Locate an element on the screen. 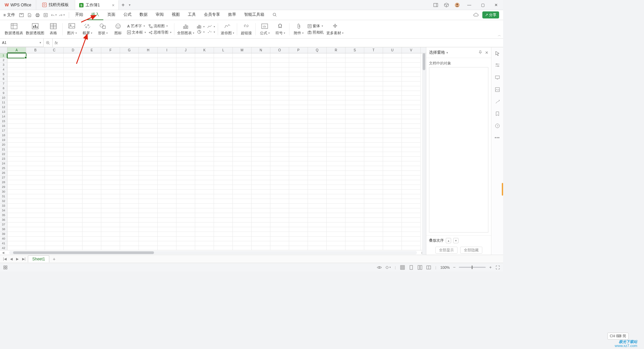 Image resolution: width=644 pixels, height=349 pixels. row-header: 32 is located at coordinates (4, 201).